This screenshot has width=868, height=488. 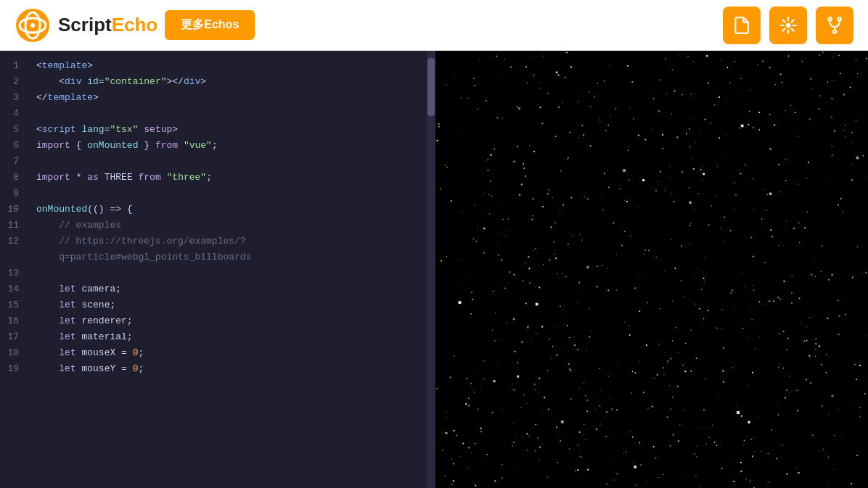 I want to click on code-line-10: onMounted(() => {, so click(x=232, y=210).